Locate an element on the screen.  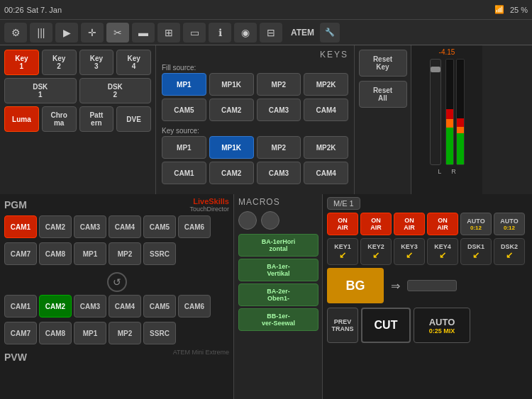
refresh-button: ↺ is located at coordinates (116, 282).